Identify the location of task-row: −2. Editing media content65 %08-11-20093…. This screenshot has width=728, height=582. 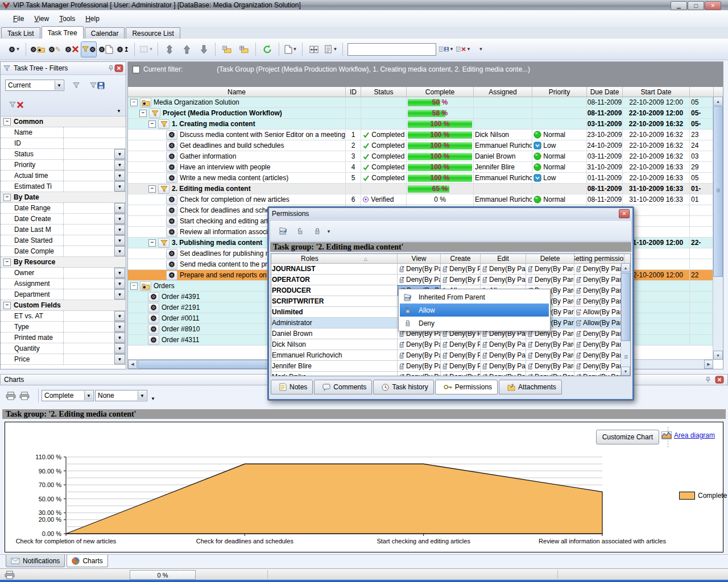
(425, 189).